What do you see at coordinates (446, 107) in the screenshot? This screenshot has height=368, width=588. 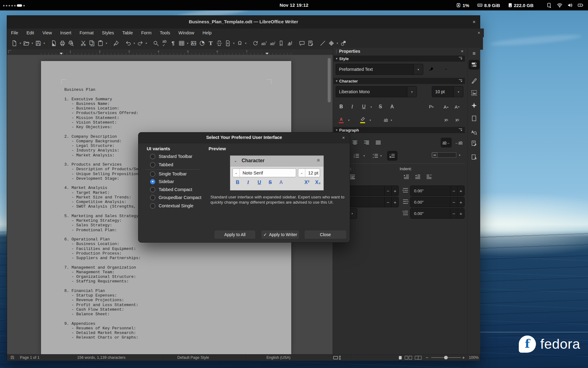 I see `increase-font-size-button: A▲` at bounding box center [446, 107].